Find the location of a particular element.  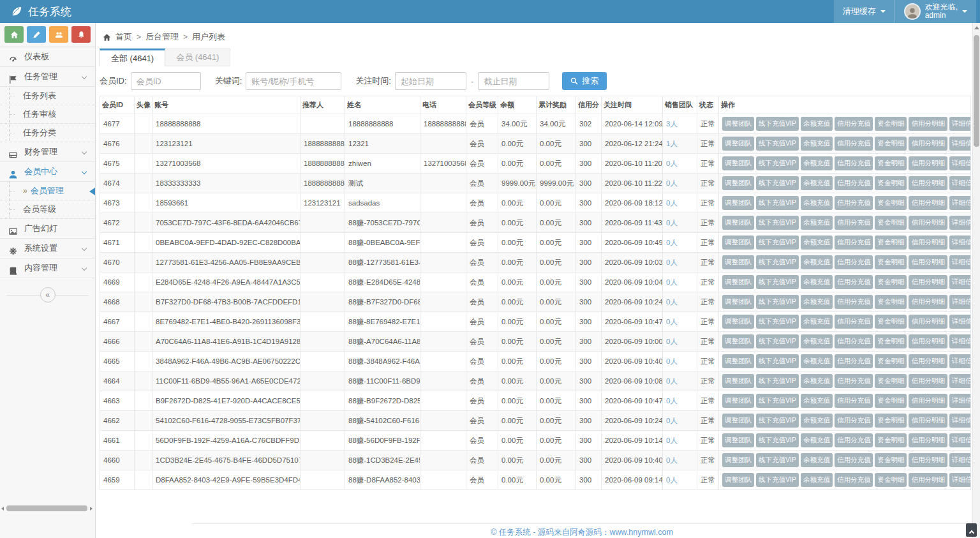

sidebar-item-content-management: 内容管理 is located at coordinates (47, 268).